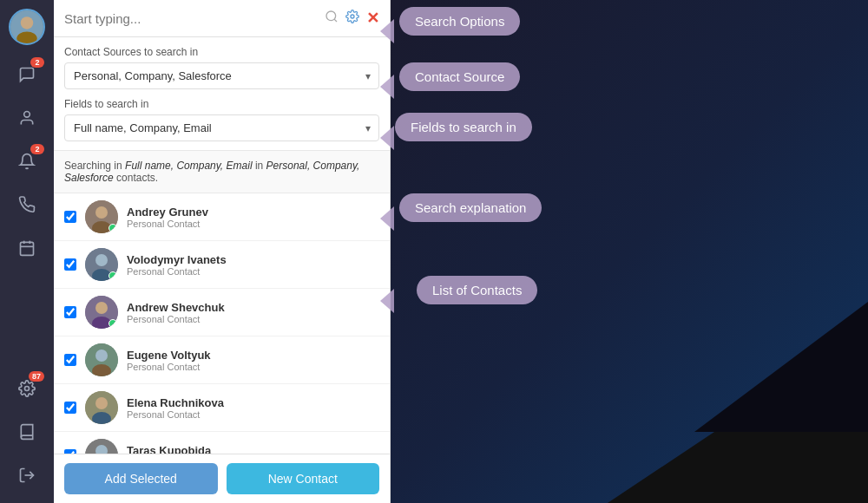  Describe the element at coordinates (27, 389) in the screenshot. I see `sidebar-item-settings: 87` at that location.